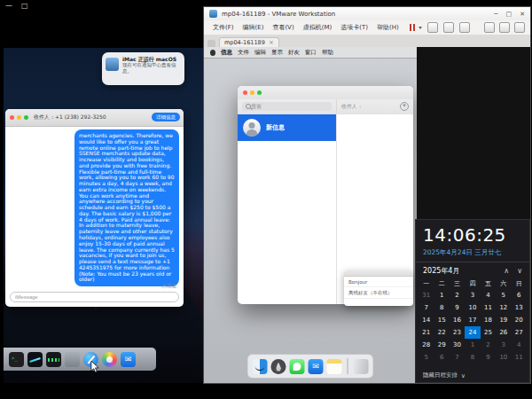 The width and height of the screenshot is (532, 399). Describe the element at coordinates (261, 367) in the screenshot. I see `finder-icon` at that location.